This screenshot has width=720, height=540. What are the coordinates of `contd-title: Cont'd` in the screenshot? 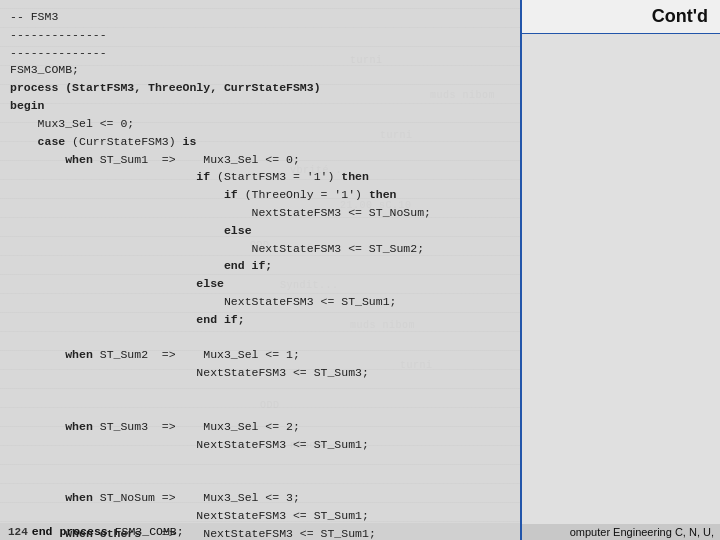 It's located at (680, 16).